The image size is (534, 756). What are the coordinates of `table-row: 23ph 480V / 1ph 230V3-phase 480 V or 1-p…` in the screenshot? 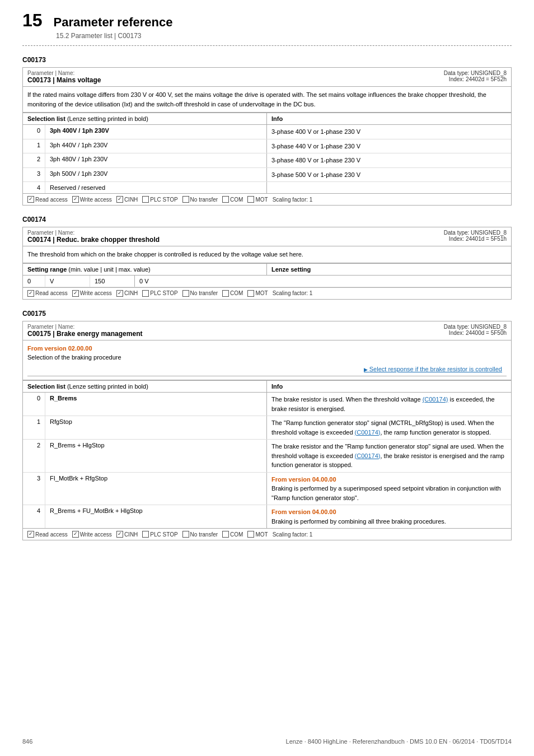 It's located at (267, 161).